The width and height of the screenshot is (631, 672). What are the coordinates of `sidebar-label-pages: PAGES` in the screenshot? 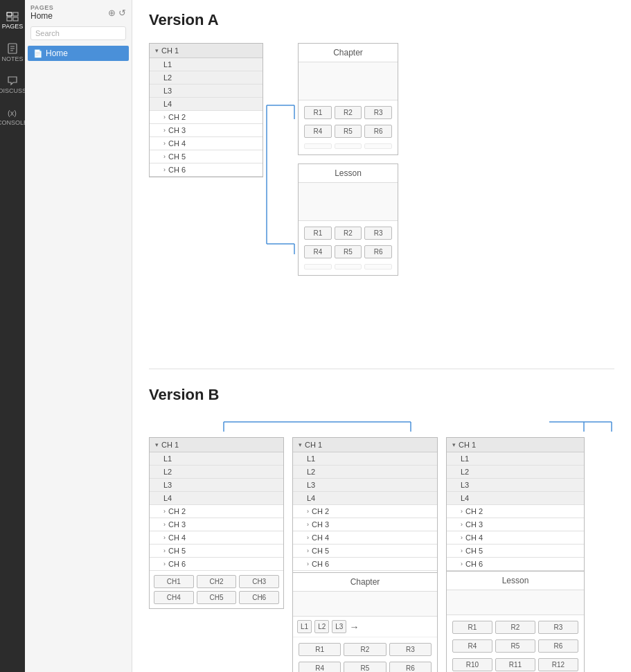 It's located at (12, 26).